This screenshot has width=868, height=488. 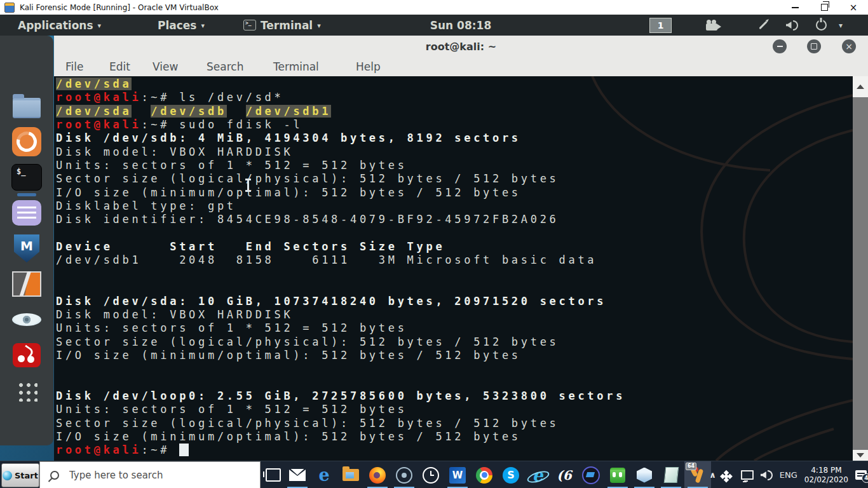 What do you see at coordinates (564, 475) in the screenshot?
I see `taskbar-item-media-swirl: (6` at bounding box center [564, 475].